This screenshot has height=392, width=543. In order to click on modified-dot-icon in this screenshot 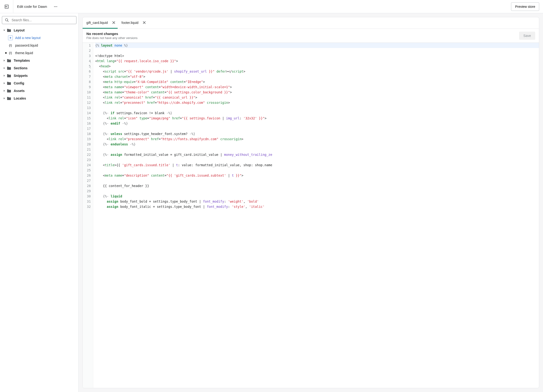, I will do `click(6, 53)`.